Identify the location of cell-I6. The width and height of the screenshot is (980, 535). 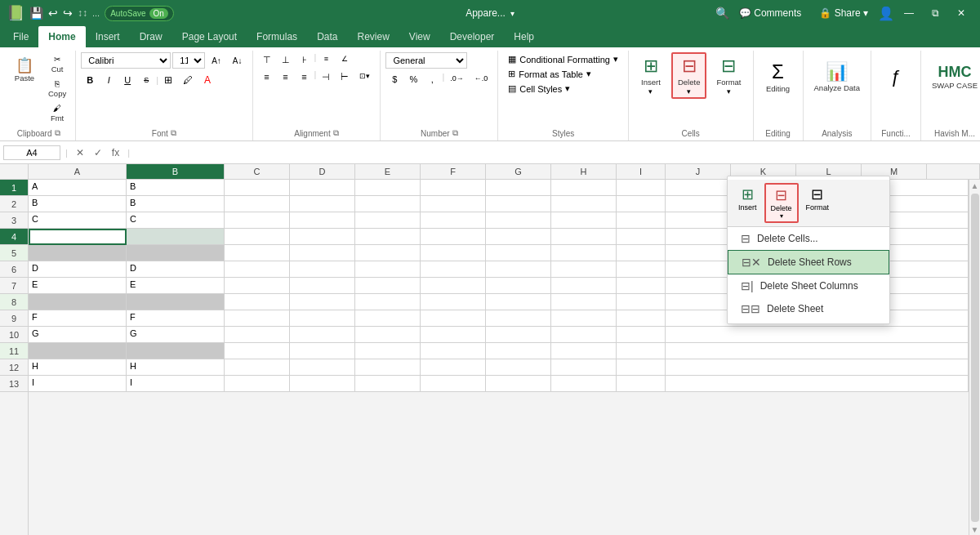
(641, 270).